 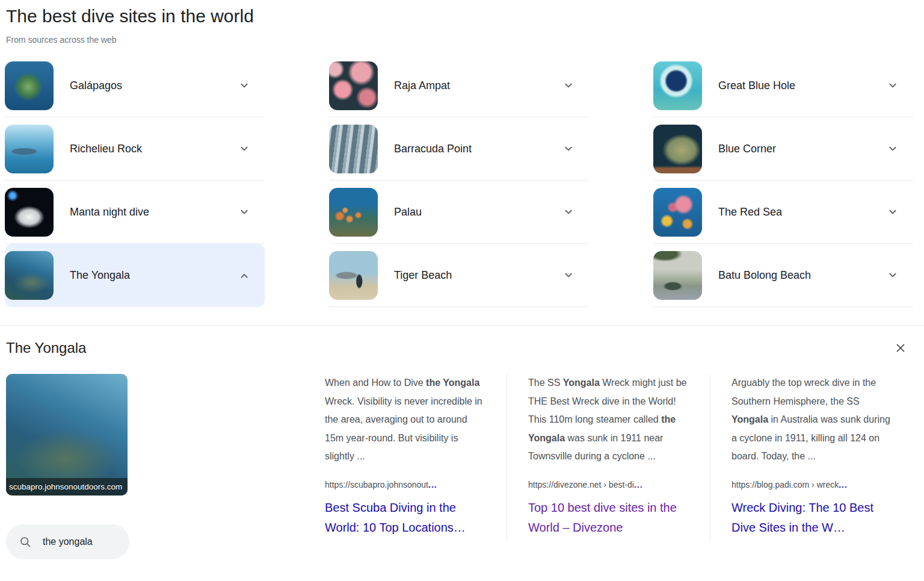 What do you see at coordinates (783, 149) in the screenshot?
I see `dive-site-card-blue-corner: Blue Corner` at bounding box center [783, 149].